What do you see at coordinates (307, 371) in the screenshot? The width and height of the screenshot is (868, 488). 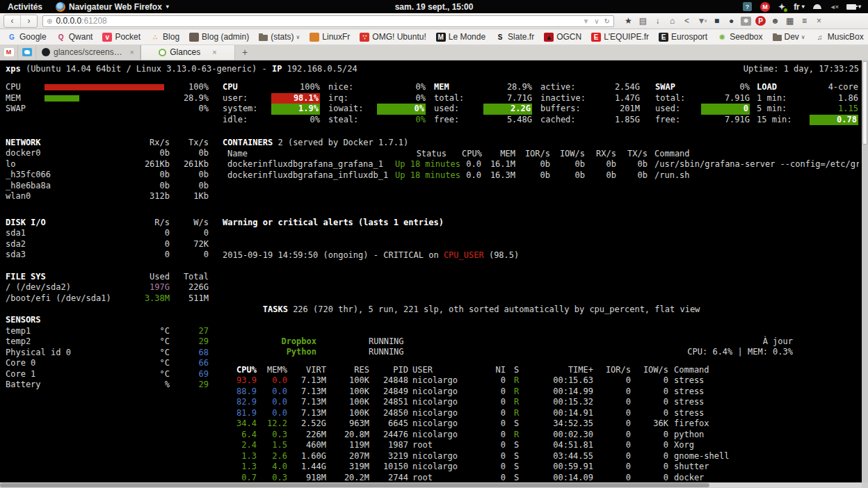 I see `column-header: VIRT` at bounding box center [307, 371].